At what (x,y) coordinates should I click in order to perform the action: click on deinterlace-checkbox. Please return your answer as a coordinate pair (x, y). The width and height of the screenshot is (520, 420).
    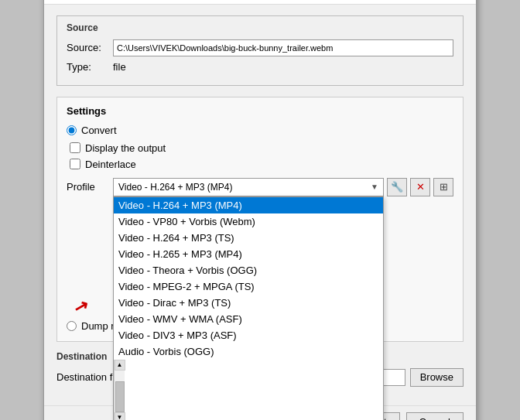
    Looking at the image, I should click on (75, 164).